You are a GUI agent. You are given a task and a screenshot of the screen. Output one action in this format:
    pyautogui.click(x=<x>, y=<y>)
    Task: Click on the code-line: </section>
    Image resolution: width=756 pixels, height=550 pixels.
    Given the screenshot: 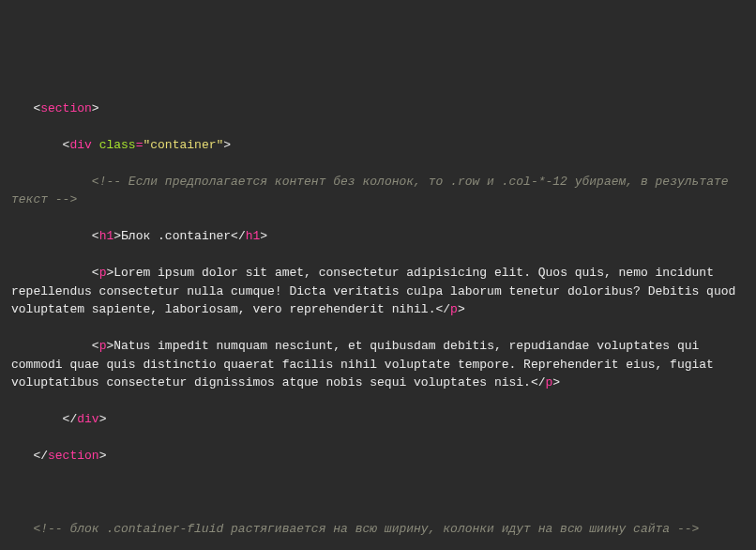 What is the action you would take?
    pyautogui.click(x=378, y=456)
    